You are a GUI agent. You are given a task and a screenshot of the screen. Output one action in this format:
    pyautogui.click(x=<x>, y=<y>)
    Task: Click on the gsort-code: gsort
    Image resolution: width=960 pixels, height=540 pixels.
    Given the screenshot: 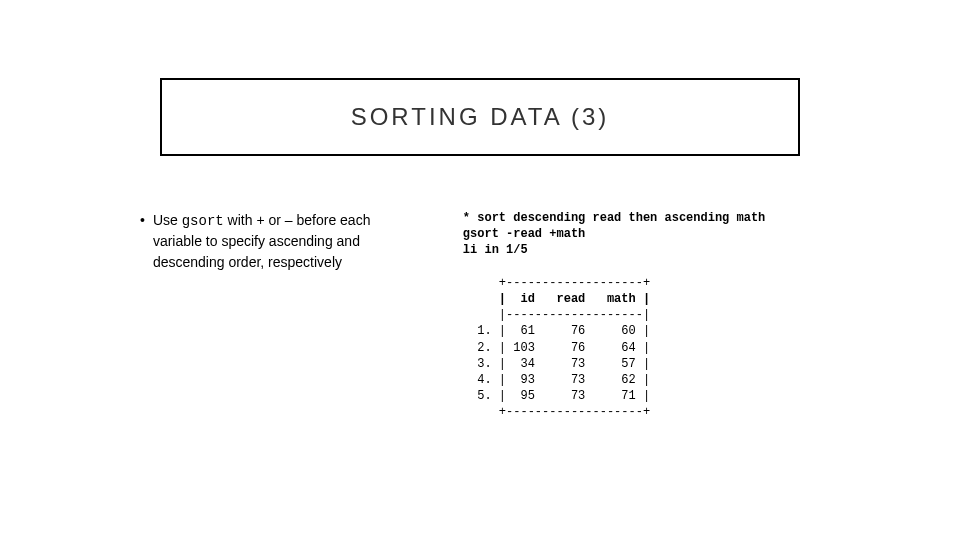 What is the action you would take?
    pyautogui.click(x=203, y=221)
    